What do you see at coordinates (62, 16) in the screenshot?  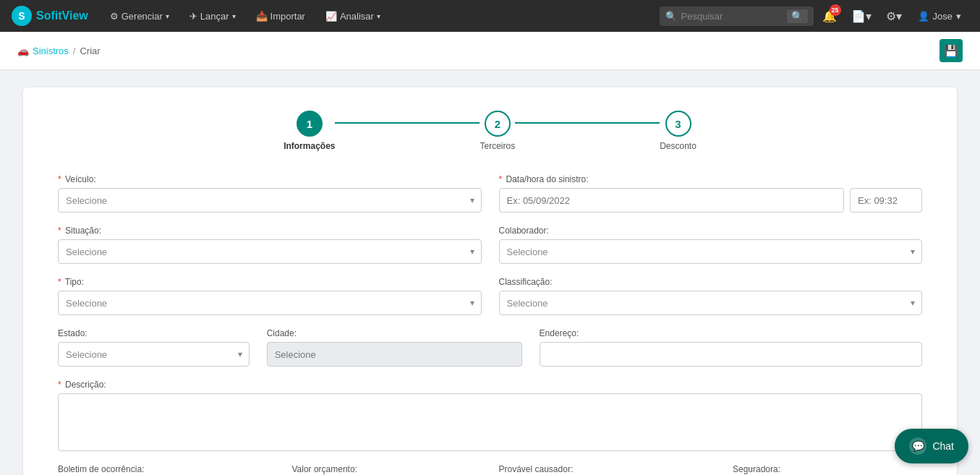 I see `brand-name: SofitView` at bounding box center [62, 16].